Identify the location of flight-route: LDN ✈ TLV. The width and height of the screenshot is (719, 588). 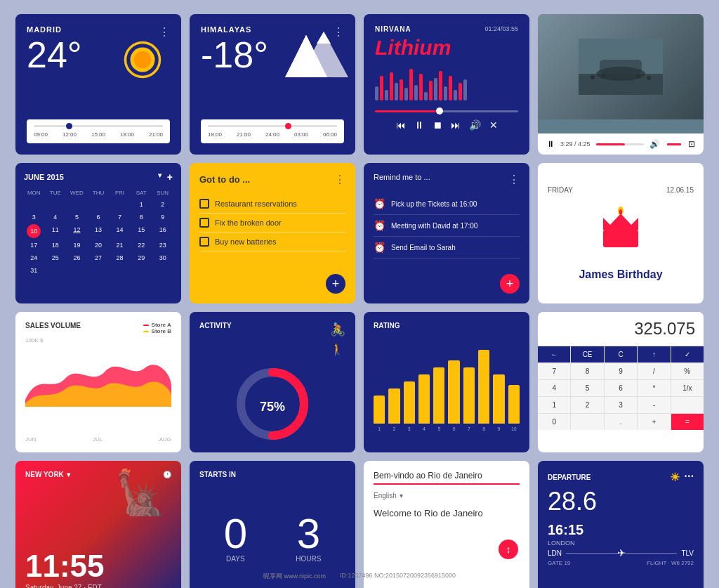
(621, 554).